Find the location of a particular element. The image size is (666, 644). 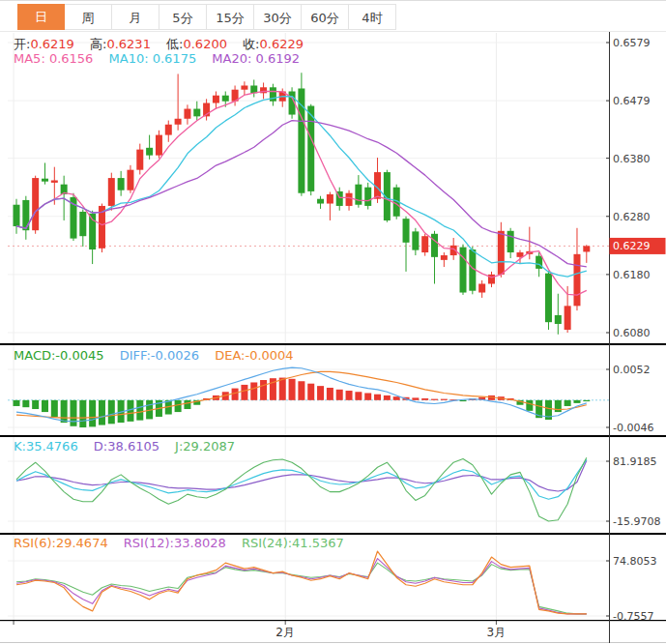

high-value: 高:0.6231 is located at coordinates (120, 44).